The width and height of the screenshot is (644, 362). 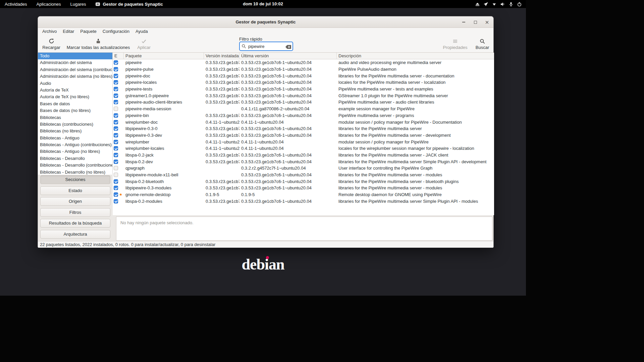 I want to click on volume-icon, so click(x=502, y=4).